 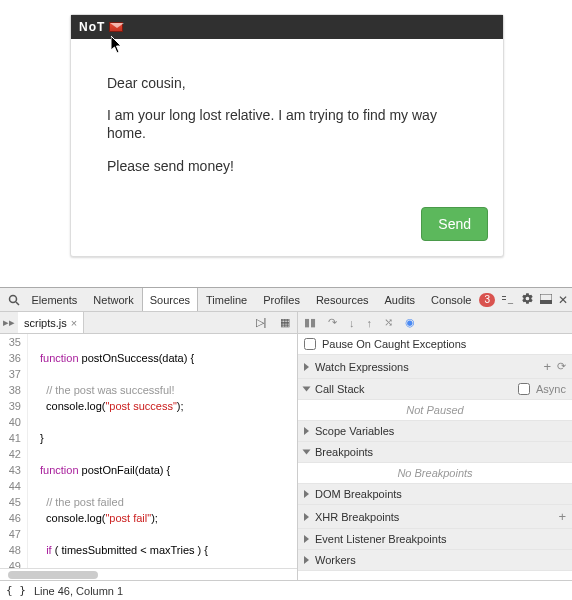 What do you see at coordinates (252, 300) in the screenshot?
I see `devtools-tabs: Elements Network Sources Timeline Profil…` at bounding box center [252, 300].